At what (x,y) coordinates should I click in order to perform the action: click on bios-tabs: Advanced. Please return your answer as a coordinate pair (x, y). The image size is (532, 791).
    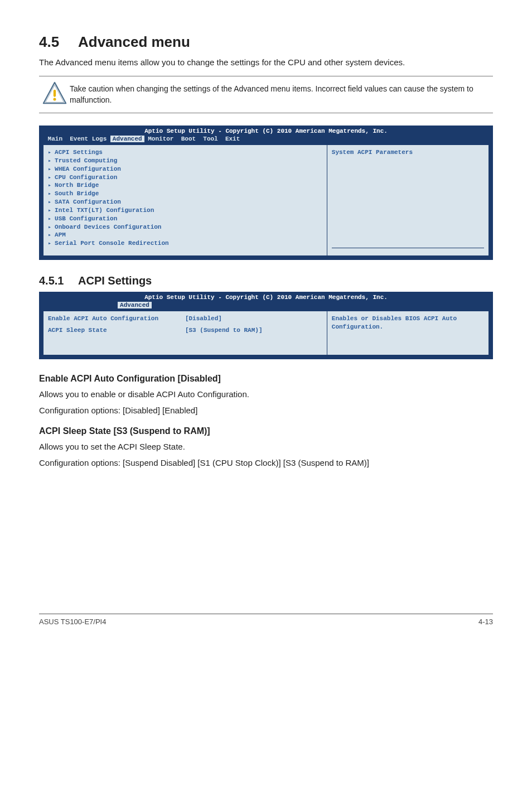
    Looking at the image, I should click on (266, 306).